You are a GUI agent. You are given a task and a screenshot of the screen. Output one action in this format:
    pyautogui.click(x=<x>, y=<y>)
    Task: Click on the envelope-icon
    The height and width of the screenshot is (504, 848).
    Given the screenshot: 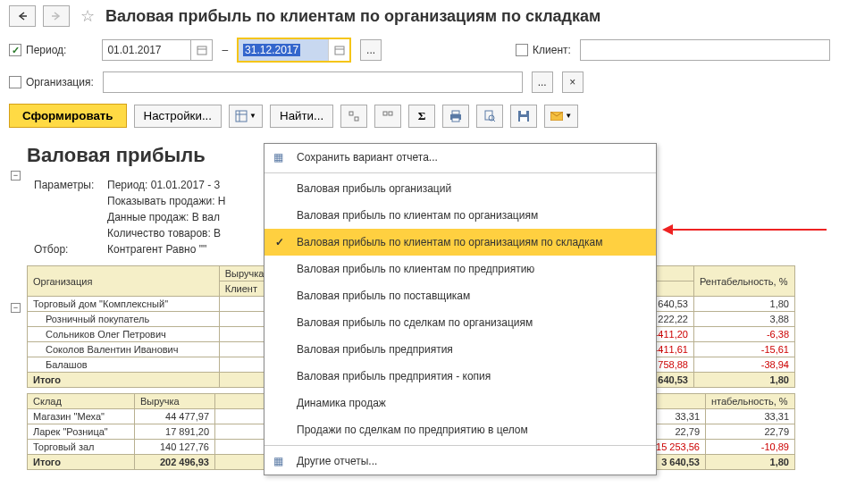 What is the action you would take?
    pyautogui.click(x=557, y=116)
    